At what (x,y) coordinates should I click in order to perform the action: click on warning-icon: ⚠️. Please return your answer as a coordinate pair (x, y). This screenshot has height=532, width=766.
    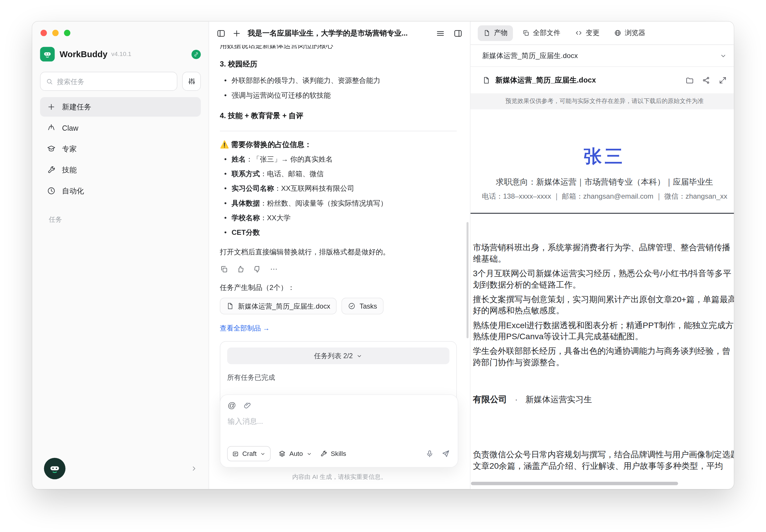
    Looking at the image, I should click on (224, 144).